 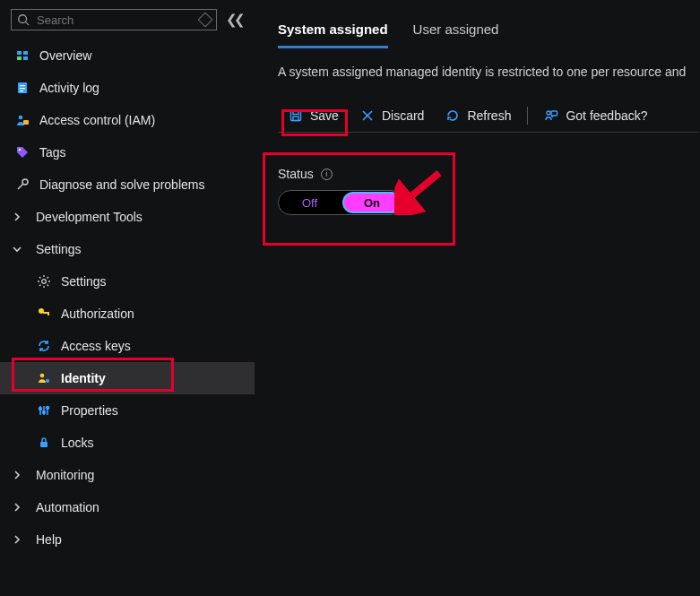 I want to click on sidebar-group-automation: Automation, so click(x=127, y=507).